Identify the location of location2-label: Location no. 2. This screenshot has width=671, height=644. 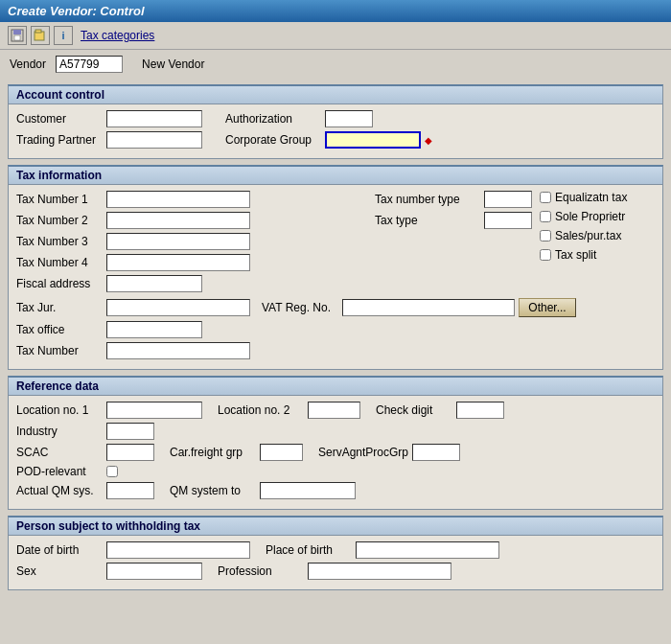
(261, 410).